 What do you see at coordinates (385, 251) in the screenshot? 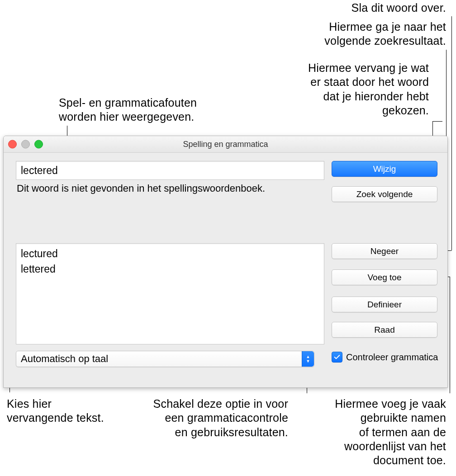
I see `ignore-button-label: Negeer` at bounding box center [385, 251].